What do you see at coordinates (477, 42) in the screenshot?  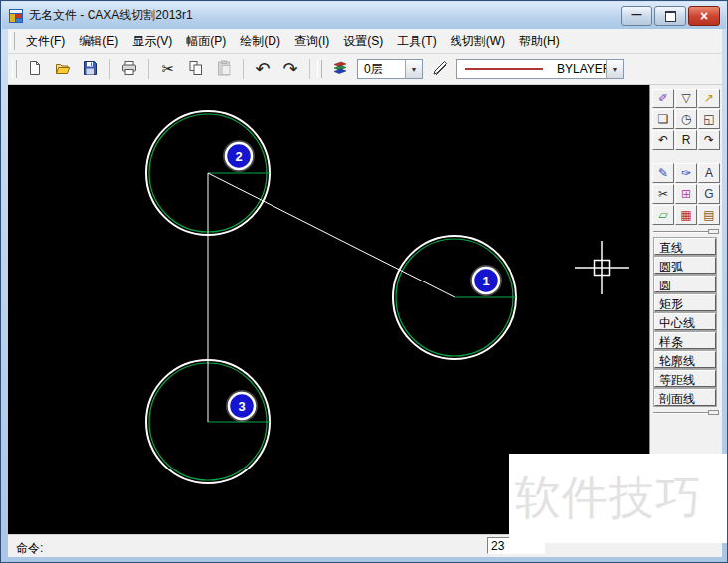 I see `menu-item-8: 线切割(W)` at bounding box center [477, 42].